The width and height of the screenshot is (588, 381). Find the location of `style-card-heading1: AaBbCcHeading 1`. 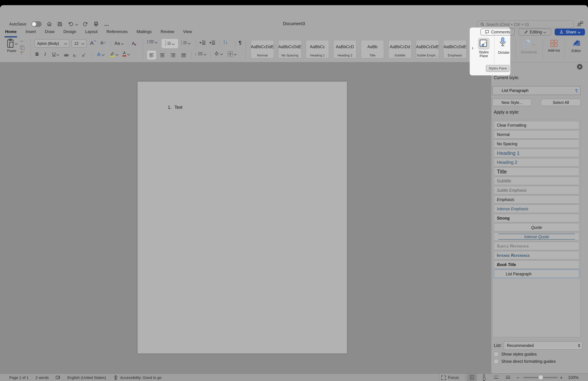

style-card-heading1: AaBbCcHeading 1 is located at coordinates (317, 49).